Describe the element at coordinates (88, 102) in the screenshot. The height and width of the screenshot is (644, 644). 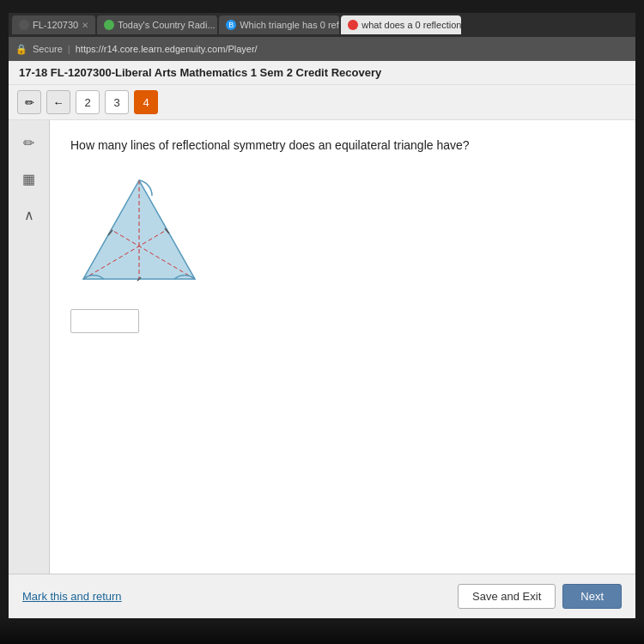
I see `nav-page-2: 2` at that location.